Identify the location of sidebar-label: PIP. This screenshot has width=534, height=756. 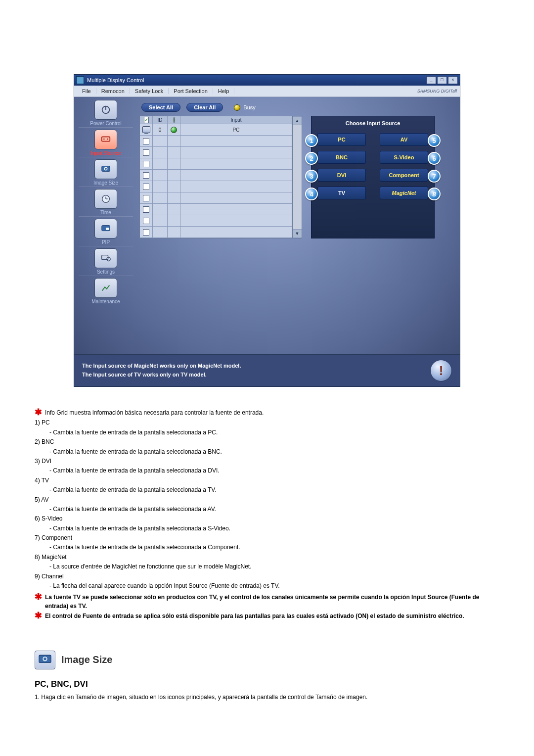
(106, 242).